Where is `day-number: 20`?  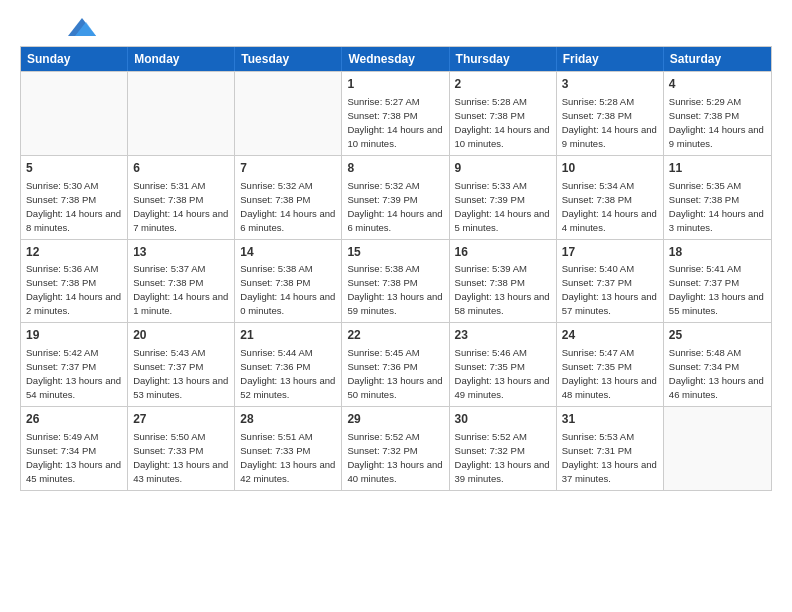 day-number: 20 is located at coordinates (181, 336).